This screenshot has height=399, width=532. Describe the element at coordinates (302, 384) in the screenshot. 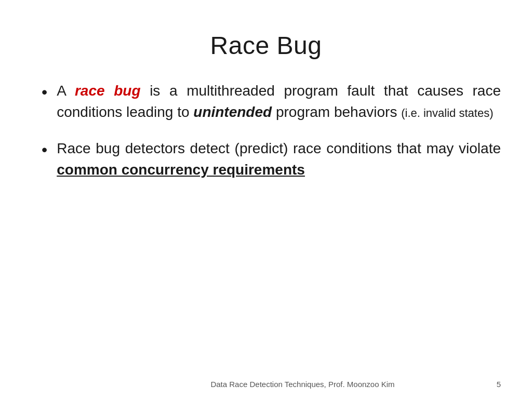

I see `footer-title: Data Race Detection Techniques, Prof. Mo…` at that location.